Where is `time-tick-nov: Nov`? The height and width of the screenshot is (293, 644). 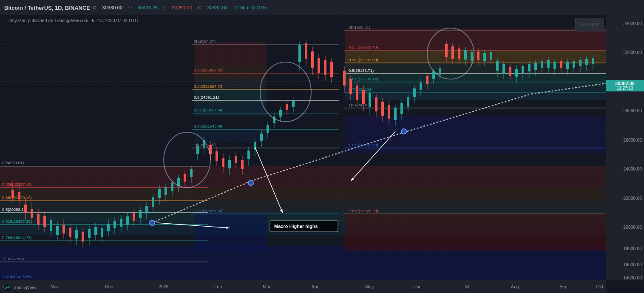
time-tick-nov: Nov is located at coordinates (54, 287).